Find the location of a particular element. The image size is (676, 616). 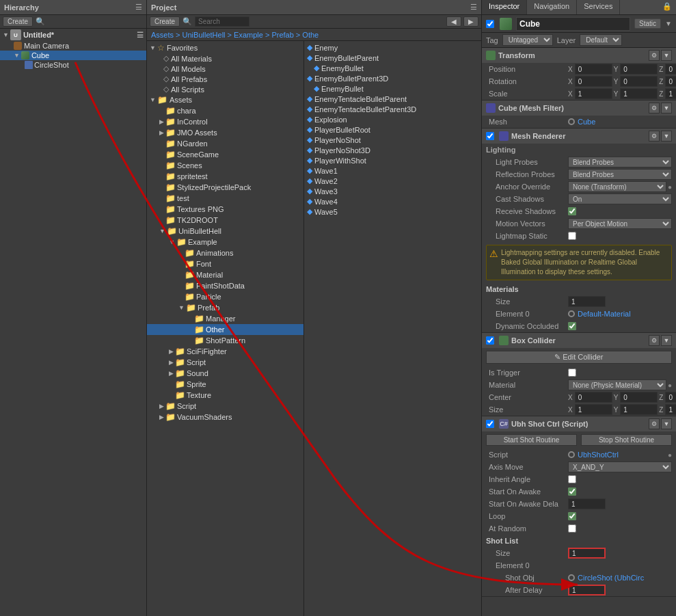

hierarchy-item-cube: ▼ Cube is located at coordinates (73, 55).